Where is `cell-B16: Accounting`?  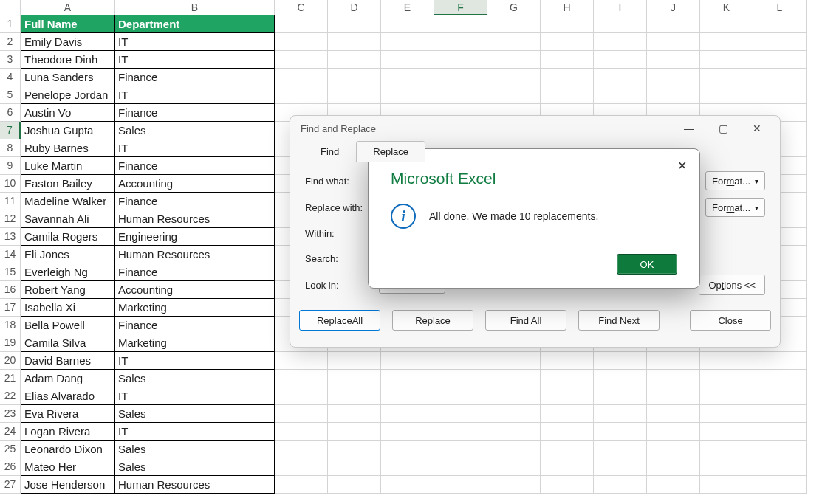
cell-B16: Accounting is located at coordinates (195, 290).